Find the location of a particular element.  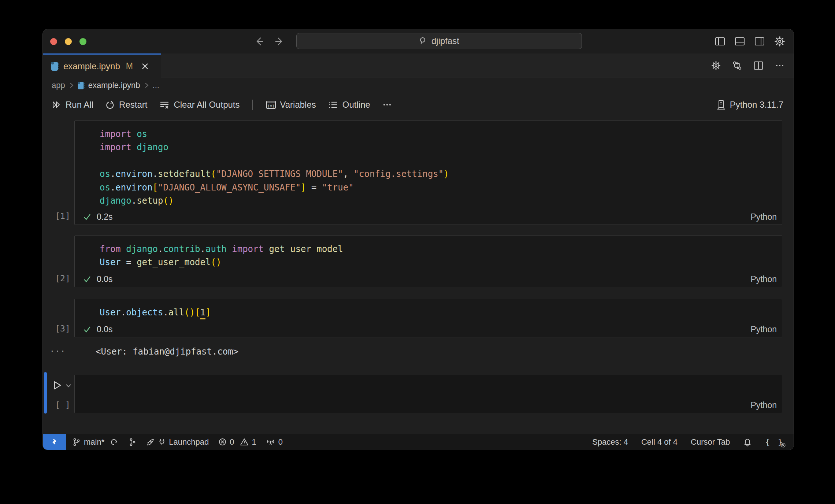

code-cell-3: User.objects.all()[1] 0.0s Python is located at coordinates (428, 318).